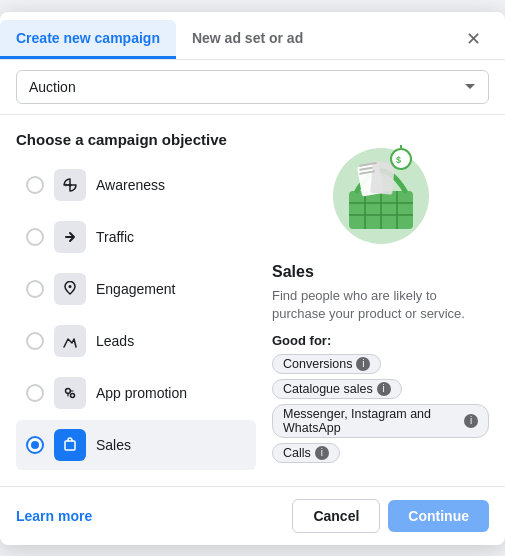 The height and width of the screenshot is (556, 505). I want to click on objective-traffic: Traffic, so click(136, 237).